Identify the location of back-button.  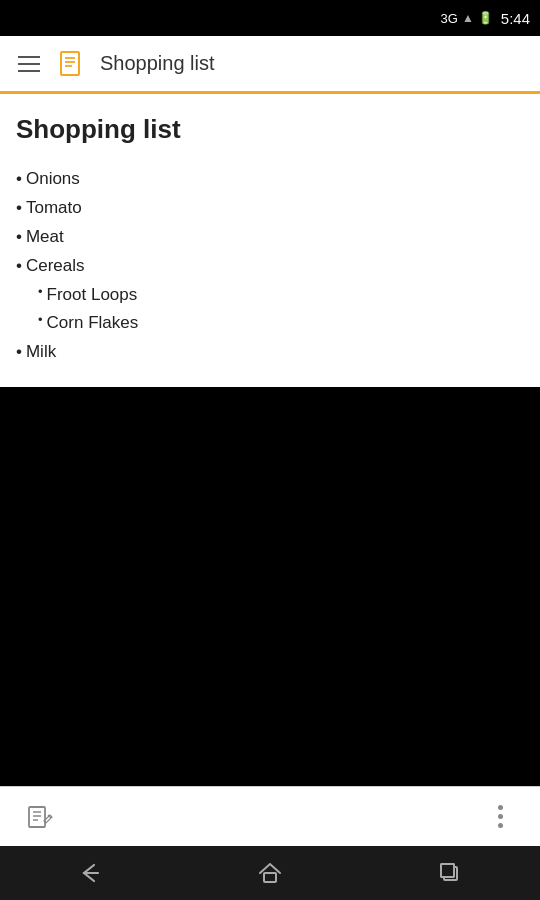
(90, 873).